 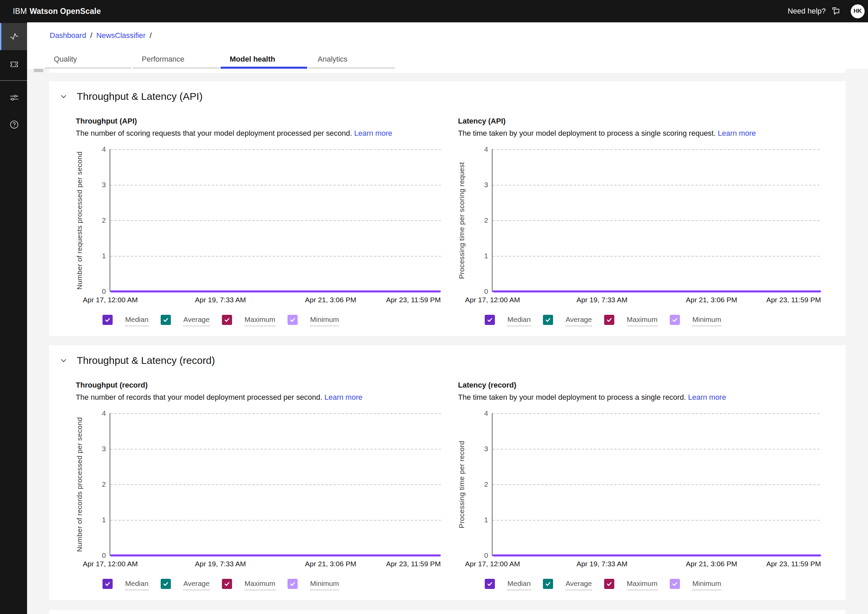 What do you see at coordinates (14, 98) in the screenshot?
I see `settings-adjust-icon` at bounding box center [14, 98].